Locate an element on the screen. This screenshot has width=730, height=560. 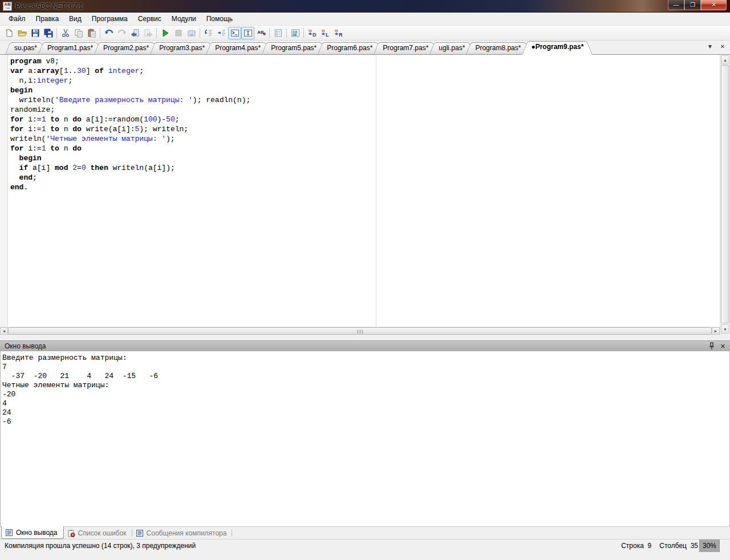
tab-label: ●Program9.pas* is located at coordinates (557, 47).